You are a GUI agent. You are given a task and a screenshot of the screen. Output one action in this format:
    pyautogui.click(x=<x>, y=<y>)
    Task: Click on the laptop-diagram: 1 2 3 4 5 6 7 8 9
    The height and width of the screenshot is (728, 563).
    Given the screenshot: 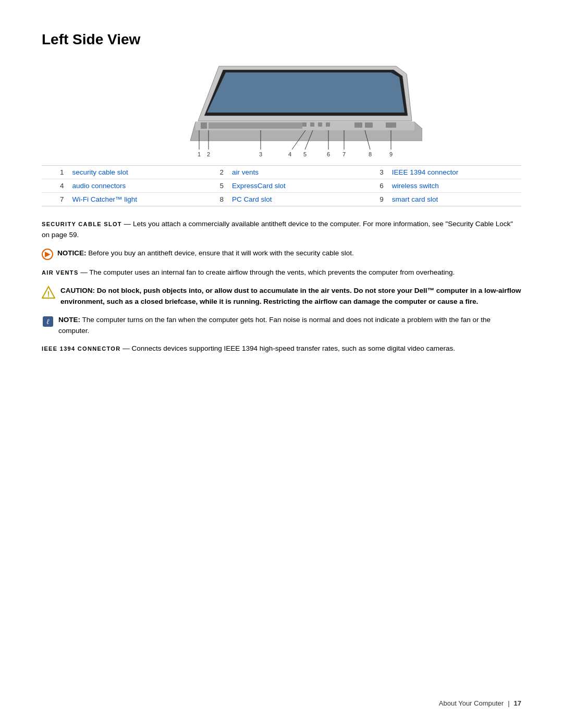 What is the action you would take?
    pyautogui.click(x=282, y=109)
    